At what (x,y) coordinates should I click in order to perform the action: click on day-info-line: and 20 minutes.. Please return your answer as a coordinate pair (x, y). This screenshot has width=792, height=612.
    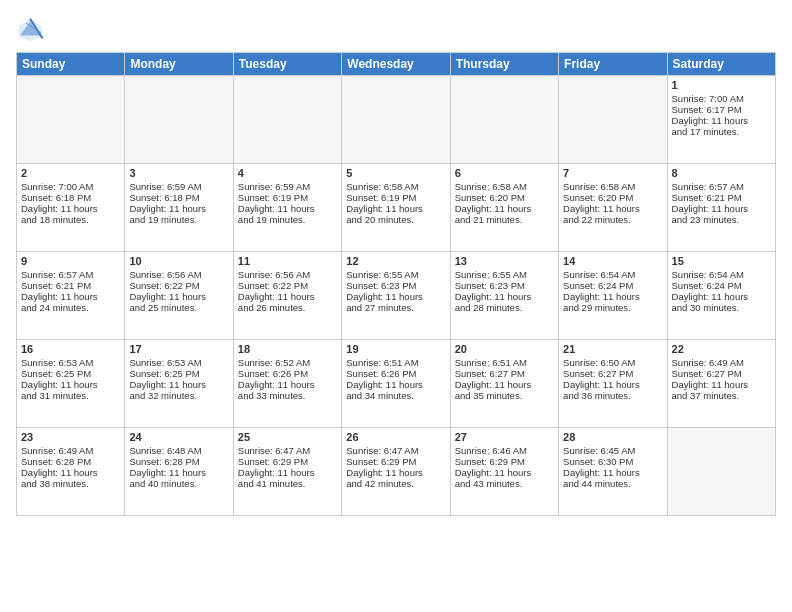
    Looking at the image, I should click on (396, 220).